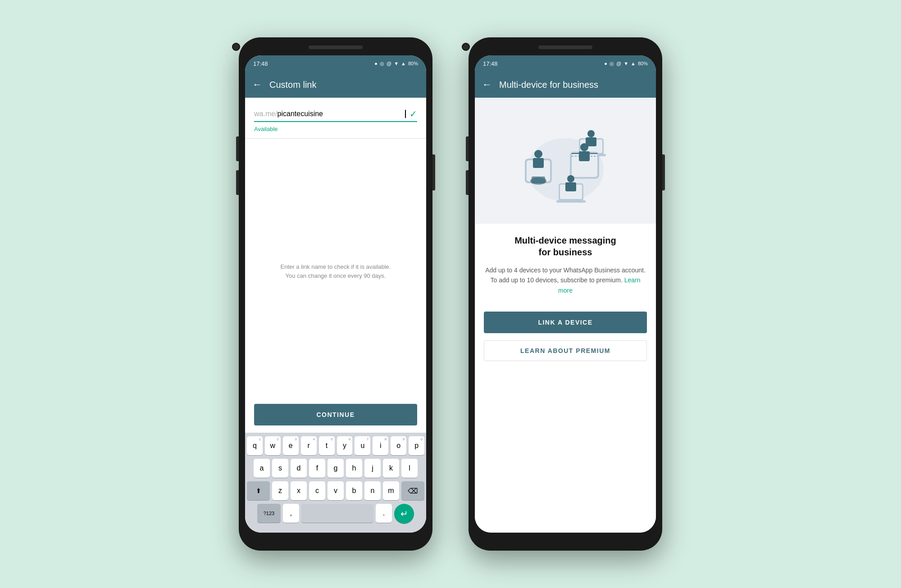 This screenshot has width=901, height=588. Describe the element at coordinates (336, 446) in the screenshot. I see `keyboard-row-1: 1q 2w 3e 4r 5t 6y 7u 8i 9o 0p` at that location.